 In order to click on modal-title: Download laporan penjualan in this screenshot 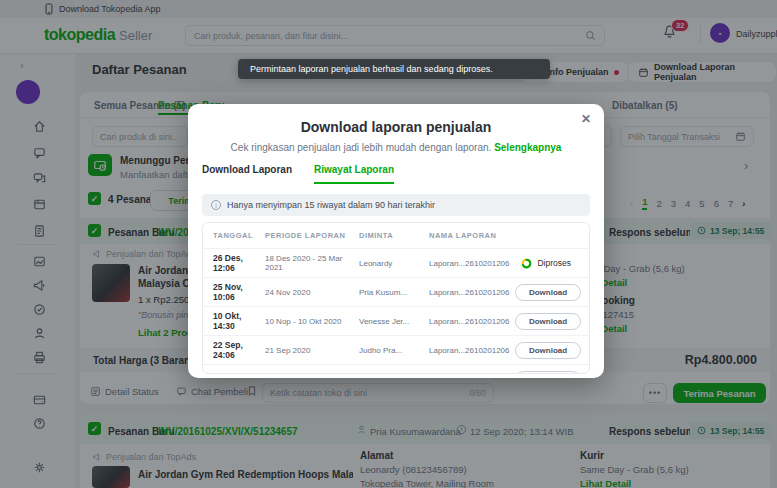, I will do `click(396, 127)`.